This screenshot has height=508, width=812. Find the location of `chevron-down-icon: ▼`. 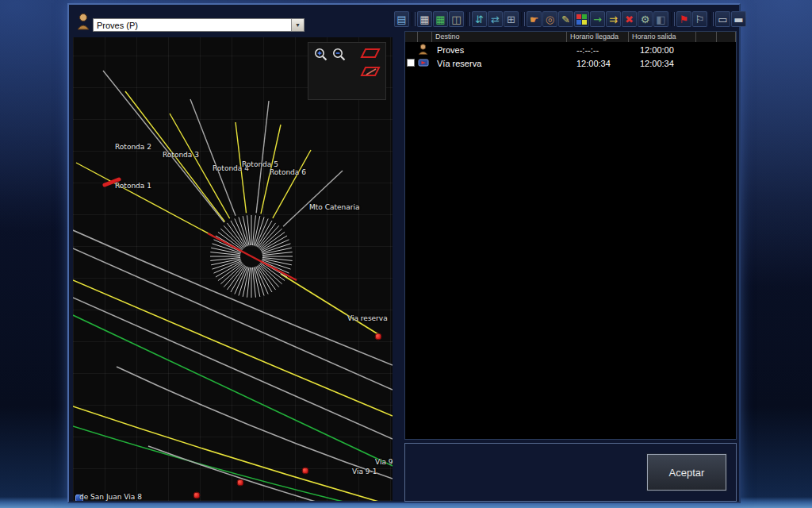

chevron-down-icon: ▼ is located at coordinates (297, 25).